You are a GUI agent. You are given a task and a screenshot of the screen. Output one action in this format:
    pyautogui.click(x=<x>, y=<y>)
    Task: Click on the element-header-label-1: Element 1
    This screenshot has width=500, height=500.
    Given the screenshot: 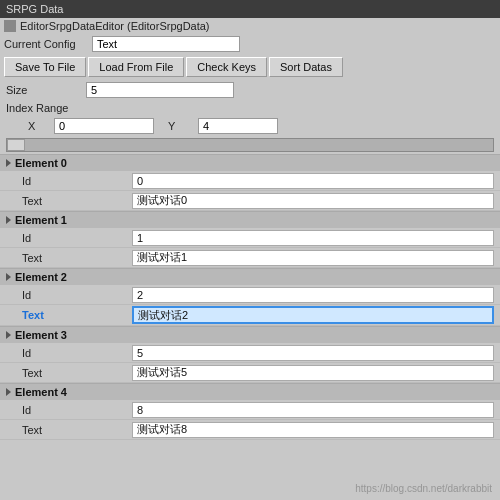 What is the action you would take?
    pyautogui.click(x=41, y=220)
    